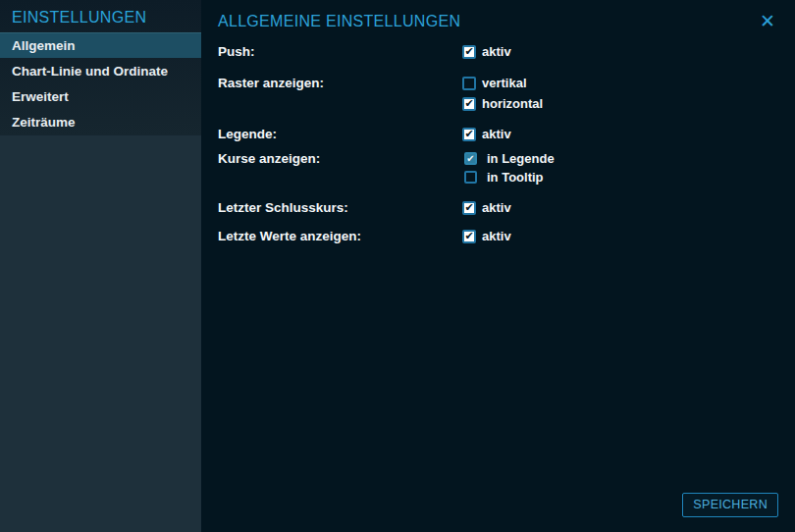  Describe the element at coordinates (508, 177) in the screenshot. I see `checkbox-option-in-tooltip: in Tooltip` at that location.